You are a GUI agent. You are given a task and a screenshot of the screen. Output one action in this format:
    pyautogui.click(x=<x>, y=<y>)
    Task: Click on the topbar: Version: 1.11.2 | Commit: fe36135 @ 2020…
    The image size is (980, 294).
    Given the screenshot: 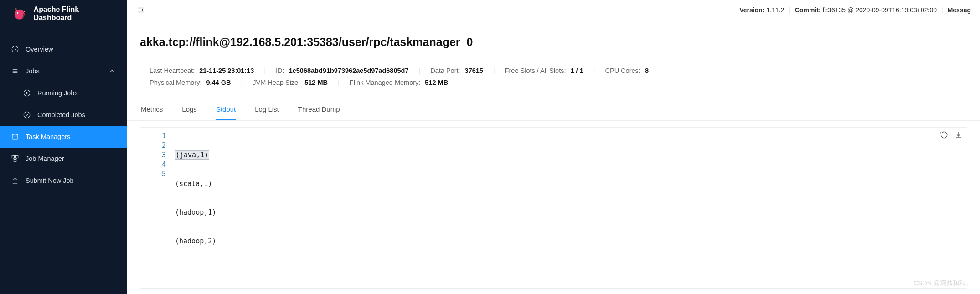 What is the action you would take?
    pyautogui.click(x=553, y=10)
    